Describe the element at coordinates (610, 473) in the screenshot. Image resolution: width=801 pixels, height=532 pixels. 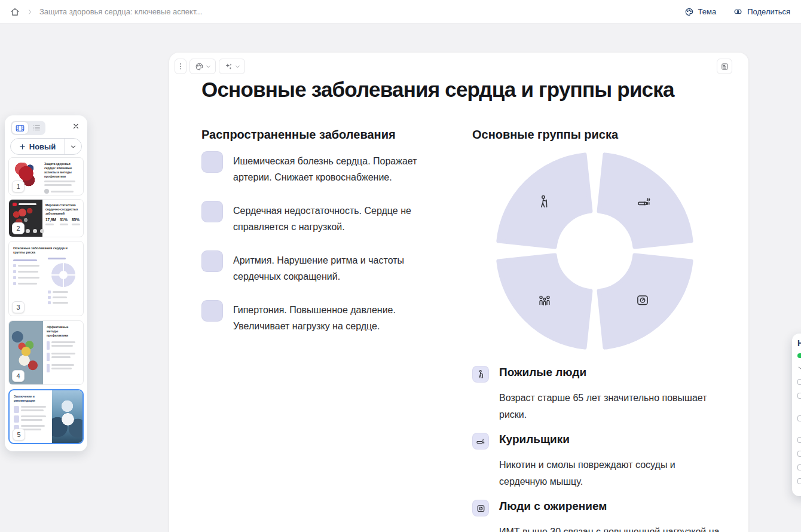
I see `risk-desc: Никотин и смолы повреждают сосуды и серд…` at that location.